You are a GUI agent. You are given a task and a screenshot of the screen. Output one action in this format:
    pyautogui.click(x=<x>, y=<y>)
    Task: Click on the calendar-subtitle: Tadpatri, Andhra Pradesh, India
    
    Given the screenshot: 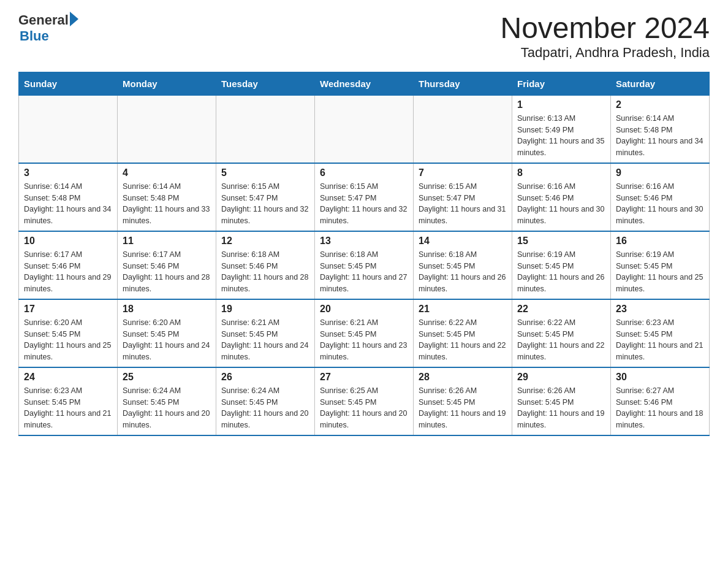 What is the action you would take?
    pyautogui.click(x=605, y=53)
    